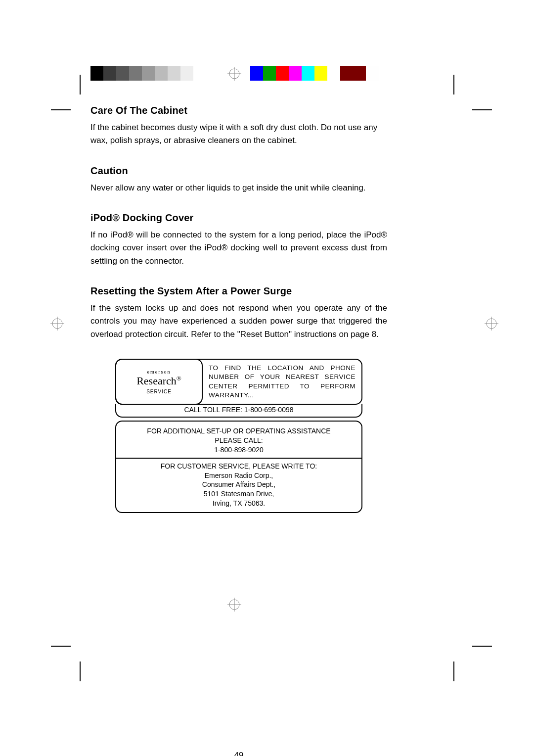  Describe the element at coordinates (155, 73) in the screenshot. I see `grayscale-bar` at that location.